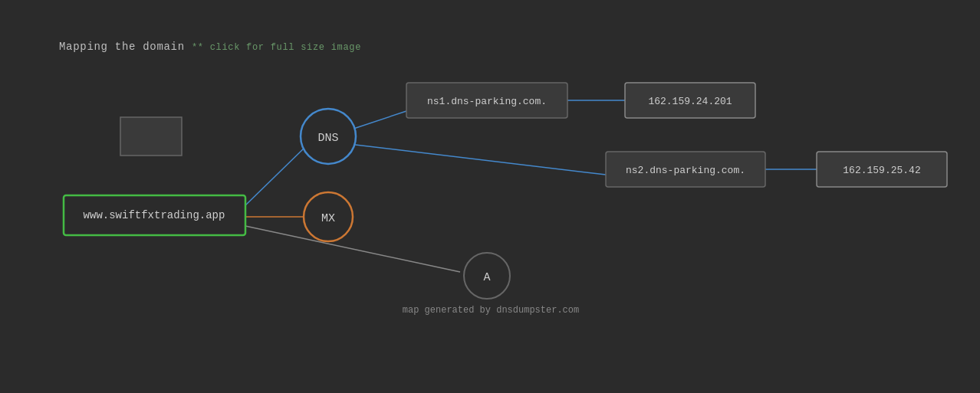 The image size is (980, 393). Describe the element at coordinates (353, 249) in the screenshot. I see `line-domain-a` at that location.